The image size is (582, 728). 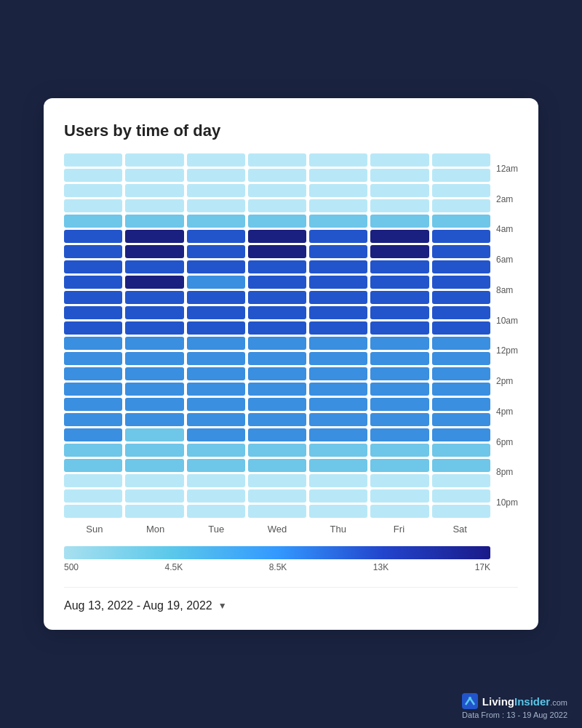 I want to click on date-range-row: Aug 13, 2022 - Aug 19, 2022 ▼, so click(x=291, y=599).